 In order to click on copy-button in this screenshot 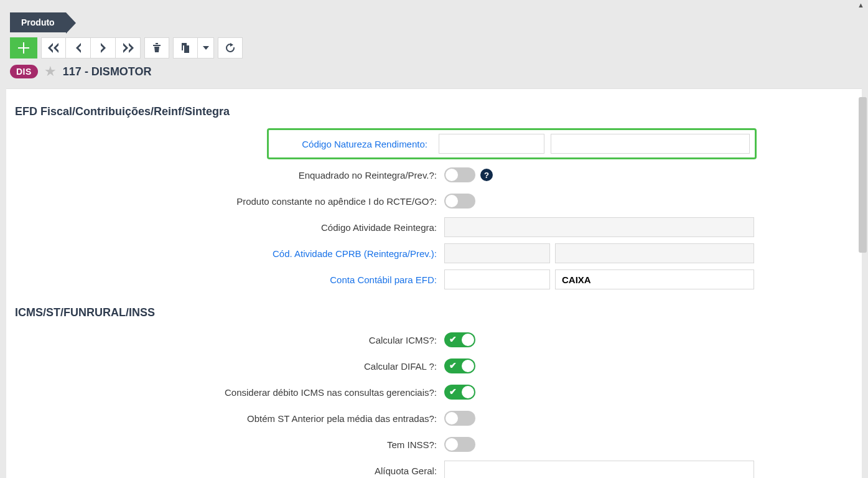, I will do `click(185, 48)`.